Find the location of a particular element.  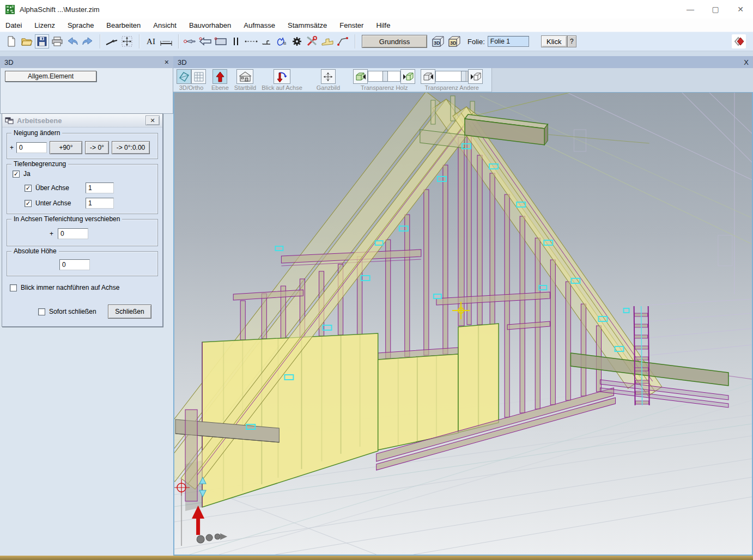

help-button: ? is located at coordinates (572, 41).